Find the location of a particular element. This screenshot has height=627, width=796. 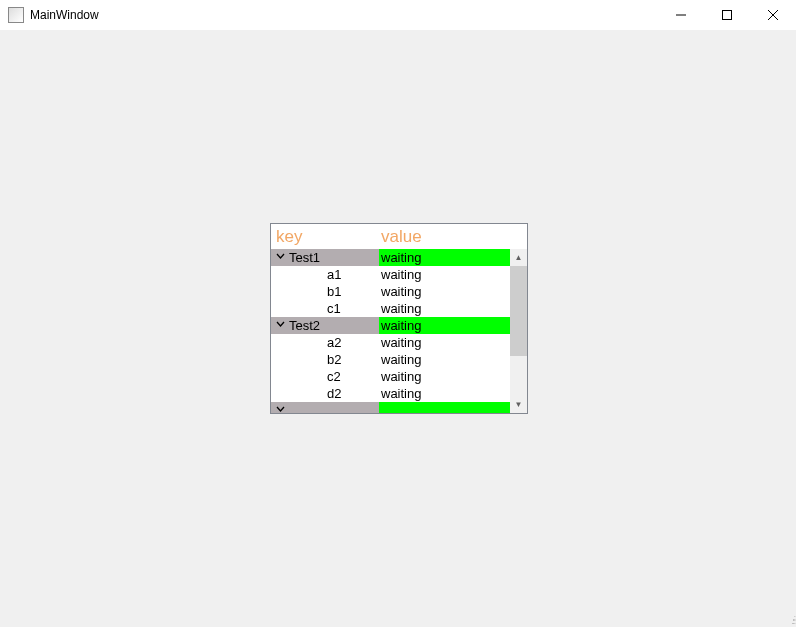

tree-key-text: b2 is located at coordinates (325, 360).